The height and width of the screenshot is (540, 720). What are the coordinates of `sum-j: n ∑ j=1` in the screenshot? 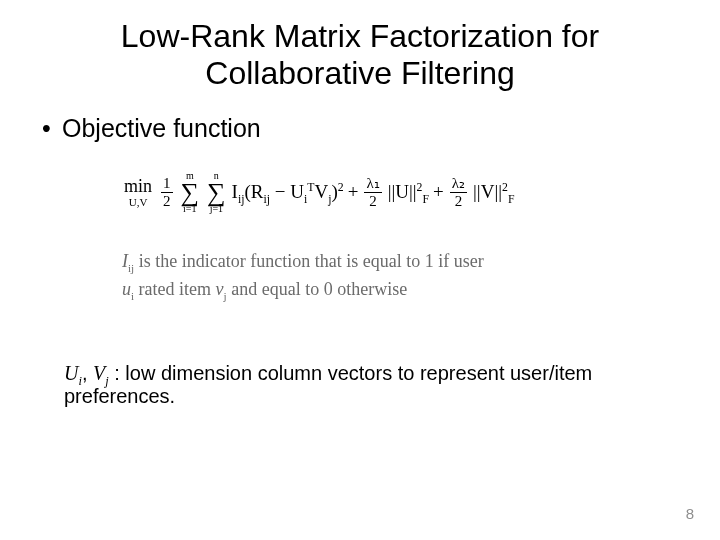 It's located at (216, 192).